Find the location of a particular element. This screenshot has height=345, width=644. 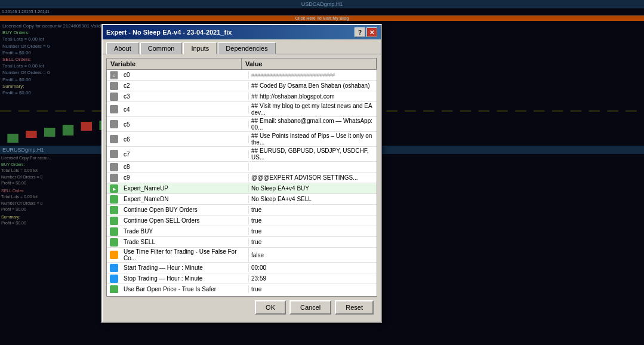

row-icon-c6 is located at coordinates (114, 139).